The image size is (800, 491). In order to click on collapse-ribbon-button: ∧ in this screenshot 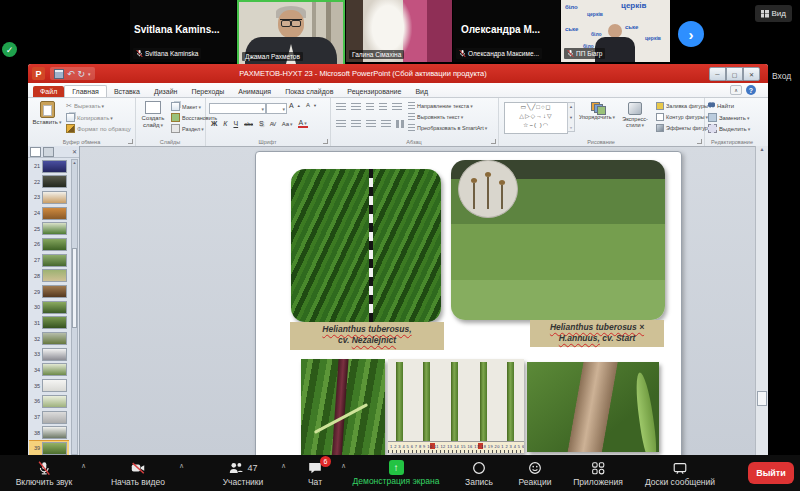, I will do `click(736, 90)`.